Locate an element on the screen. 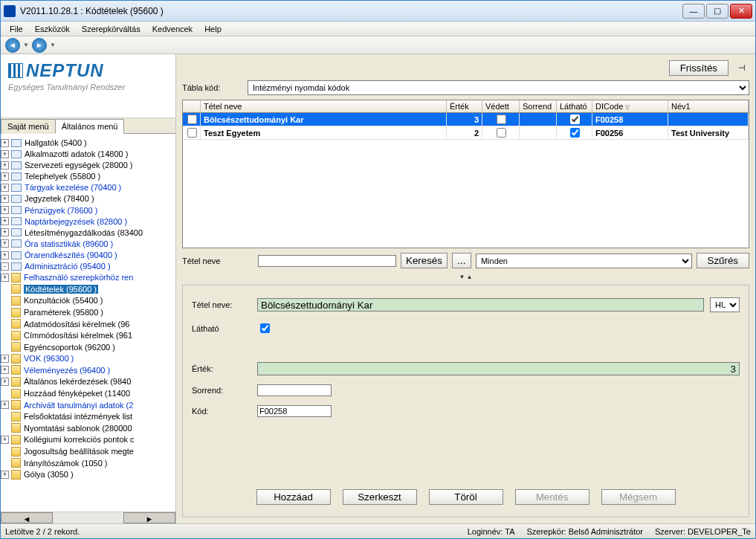 The width and height of the screenshot is (756, 539). row-protected-checkbox is located at coordinates (501, 119).